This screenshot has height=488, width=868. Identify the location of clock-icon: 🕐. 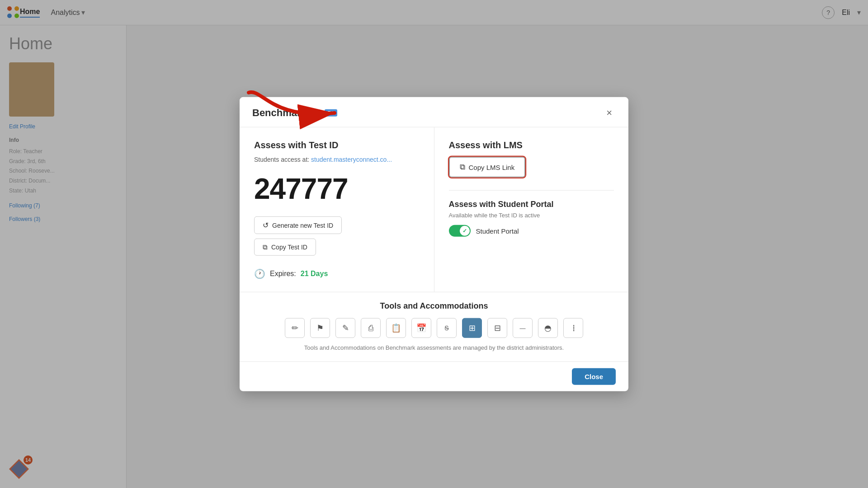
(259, 274).